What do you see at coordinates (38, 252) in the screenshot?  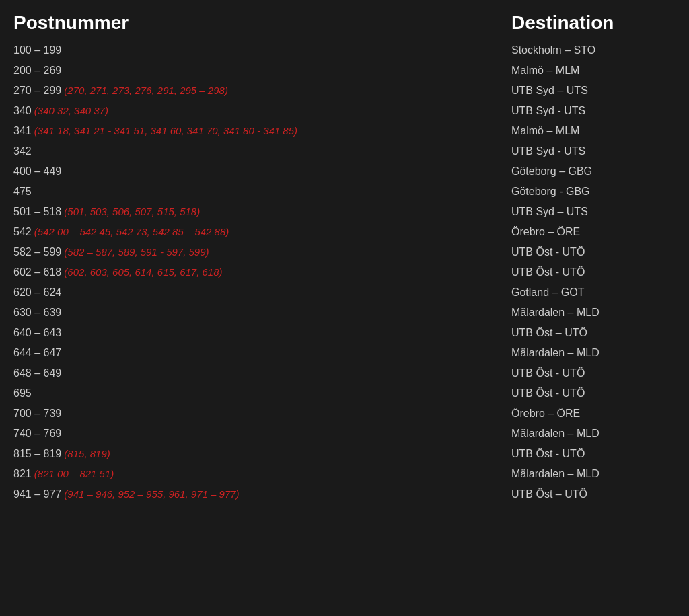 I see `postnummer-value: 582 – 599` at bounding box center [38, 252].